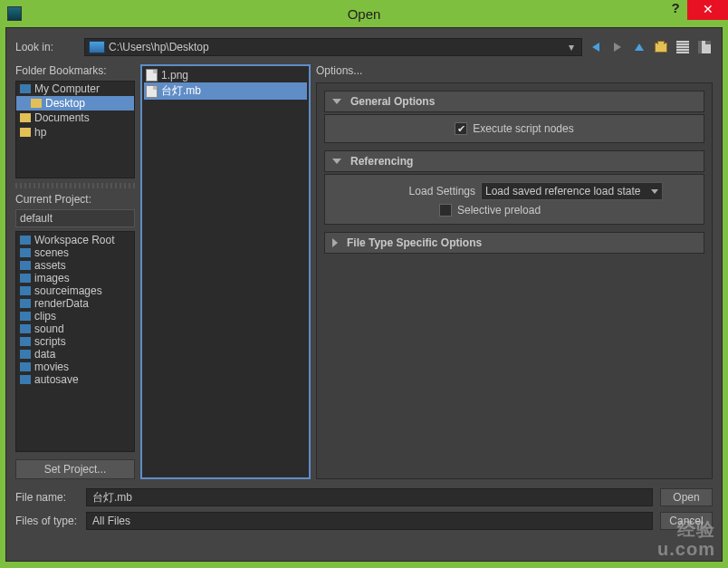 Image resolution: width=728 pixels, height=568 pixels. Describe the element at coordinates (369, 521) in the screenshot. I see `filetype-input` at that location.